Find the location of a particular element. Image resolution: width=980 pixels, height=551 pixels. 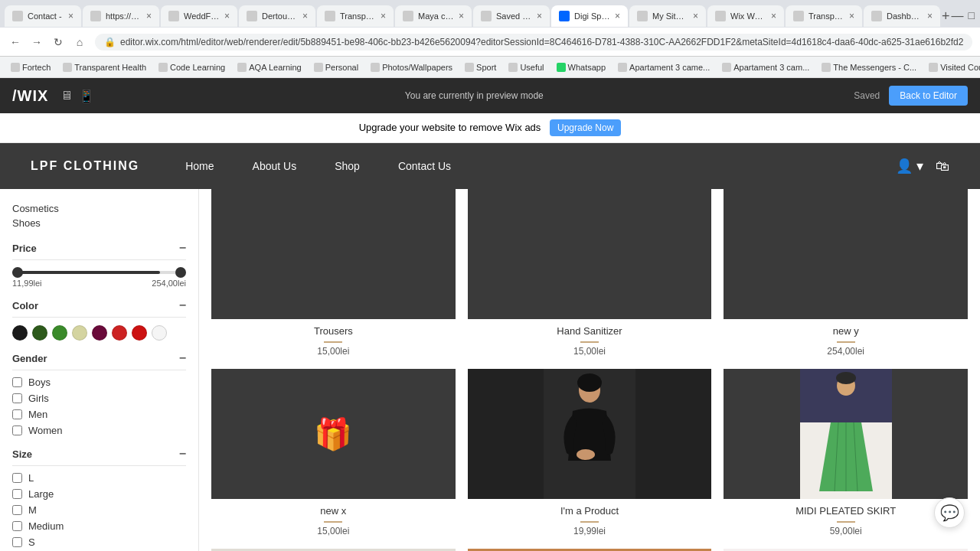

bookmark-apt1: Apartament 3 came... is located at coordinates (664, 67).